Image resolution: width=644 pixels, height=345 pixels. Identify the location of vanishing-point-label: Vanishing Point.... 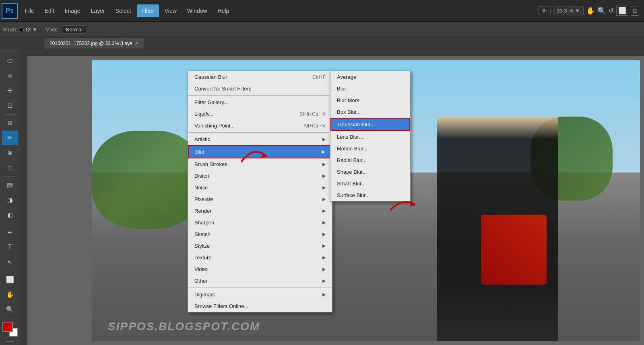
(215, 125).